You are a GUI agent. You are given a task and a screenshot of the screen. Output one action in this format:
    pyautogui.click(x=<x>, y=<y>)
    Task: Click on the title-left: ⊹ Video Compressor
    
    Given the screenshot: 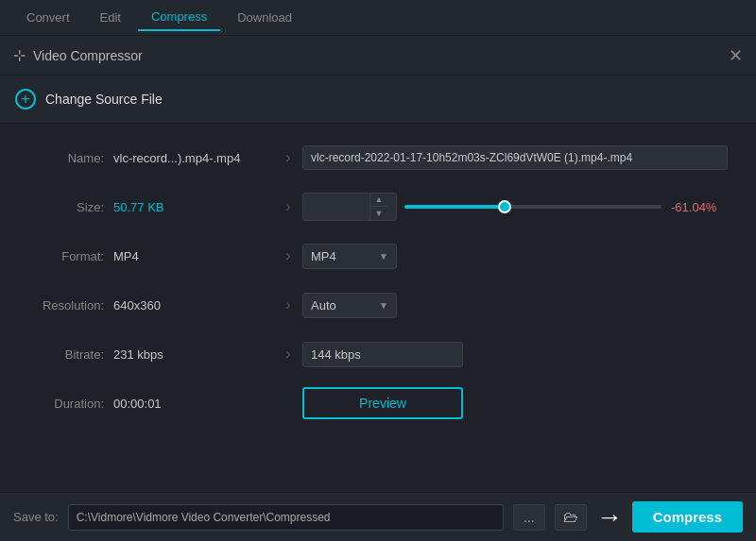 What is the action you would take?
    pyautogui.click(x=77, y=55)
    